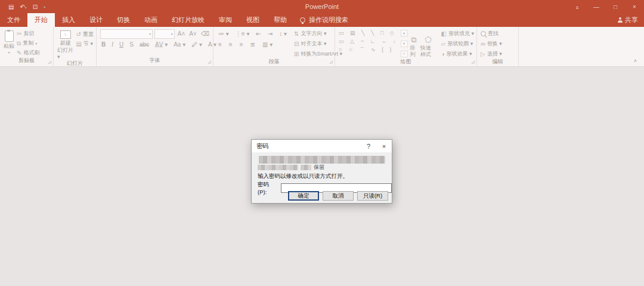 The image size is (644, 286). I want to click on grow-font-button: A˄, so click(181, 33).